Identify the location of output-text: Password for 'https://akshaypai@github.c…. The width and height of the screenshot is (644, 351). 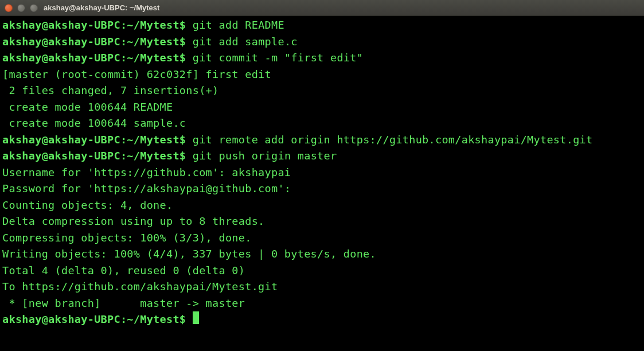
(150, 188).